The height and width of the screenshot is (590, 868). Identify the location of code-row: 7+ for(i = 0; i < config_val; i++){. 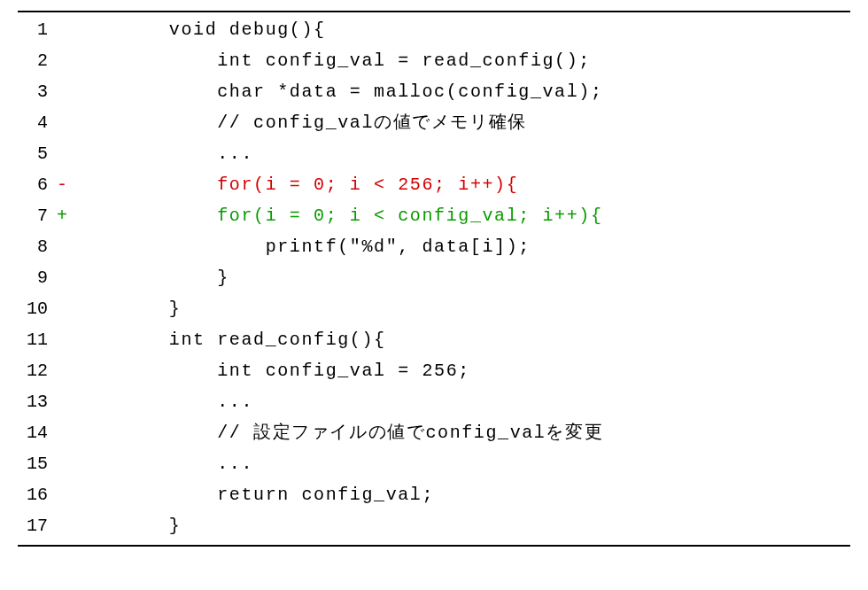
(434, 216).